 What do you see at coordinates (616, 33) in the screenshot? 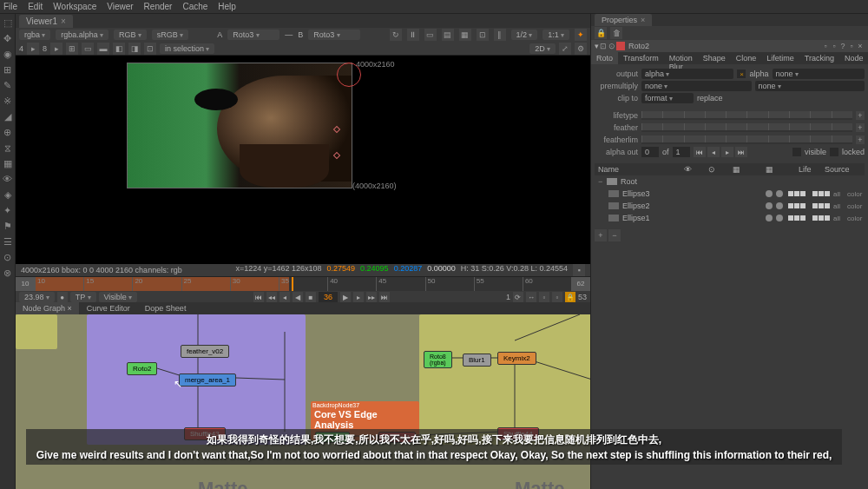
I see `prop-clear-icon: 🗑` at bounding box center [616, 33].